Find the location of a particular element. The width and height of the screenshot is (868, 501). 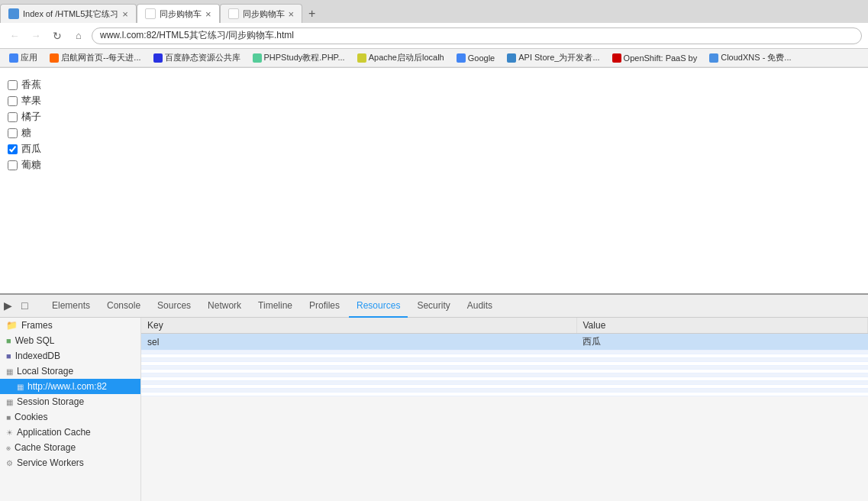

bookmark-apache-icon is located at coordinates (362, 58).